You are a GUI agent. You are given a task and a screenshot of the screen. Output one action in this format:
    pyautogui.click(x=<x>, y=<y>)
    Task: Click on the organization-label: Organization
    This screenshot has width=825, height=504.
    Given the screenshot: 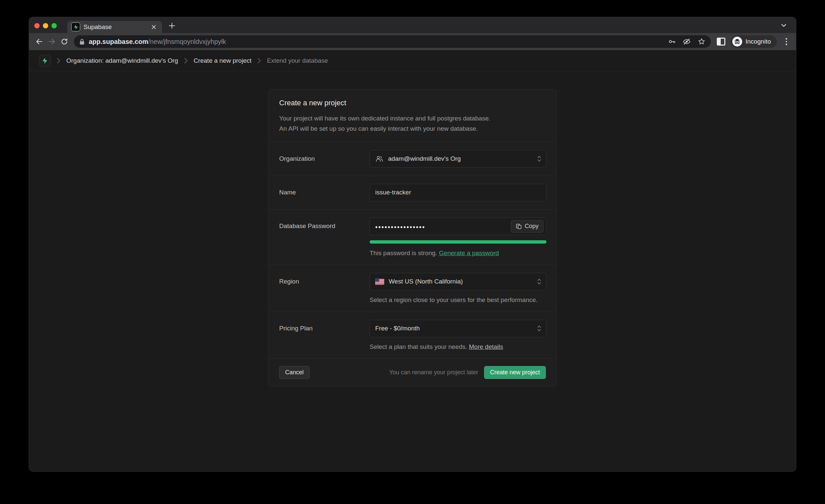 What is the action you would take?
    pyautogui.click(x=324, y=159)
    